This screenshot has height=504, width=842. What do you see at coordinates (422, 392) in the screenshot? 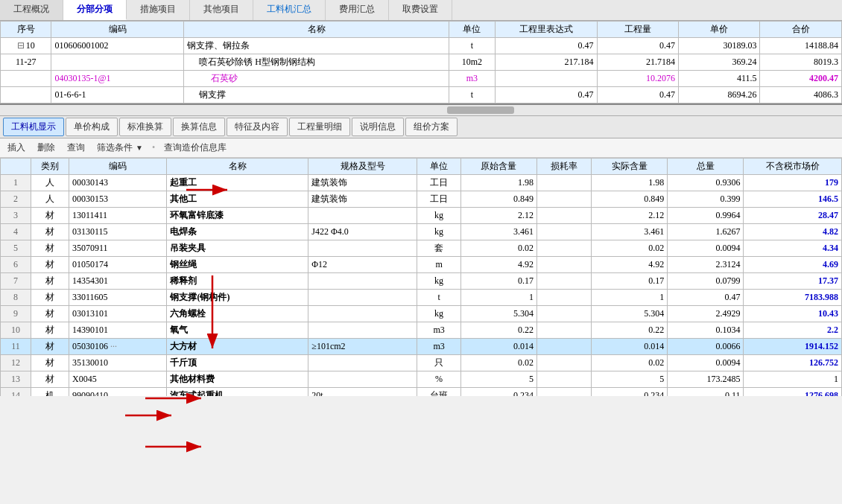
I see `lower-table-row: 14机99090410汽车式起重机20t台班0.2340.2340.111276…` at bounding box center [422, 392].